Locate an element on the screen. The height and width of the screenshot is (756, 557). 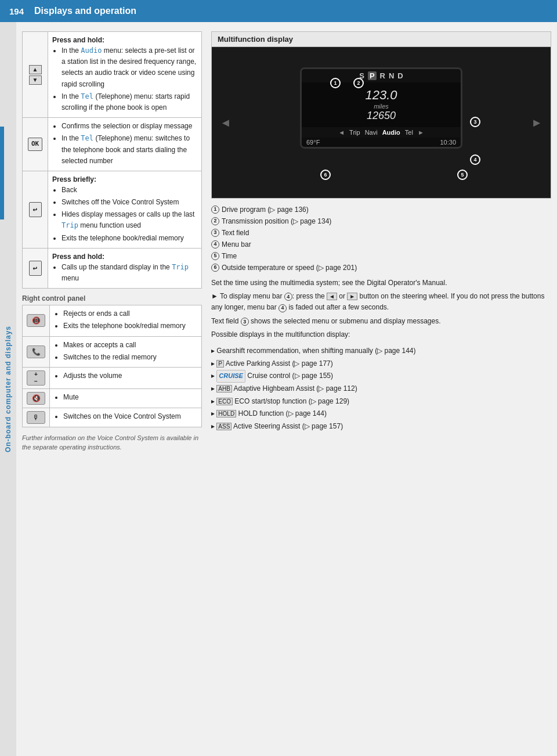
menu-tel: Tel is located at coordinates (409, 132).